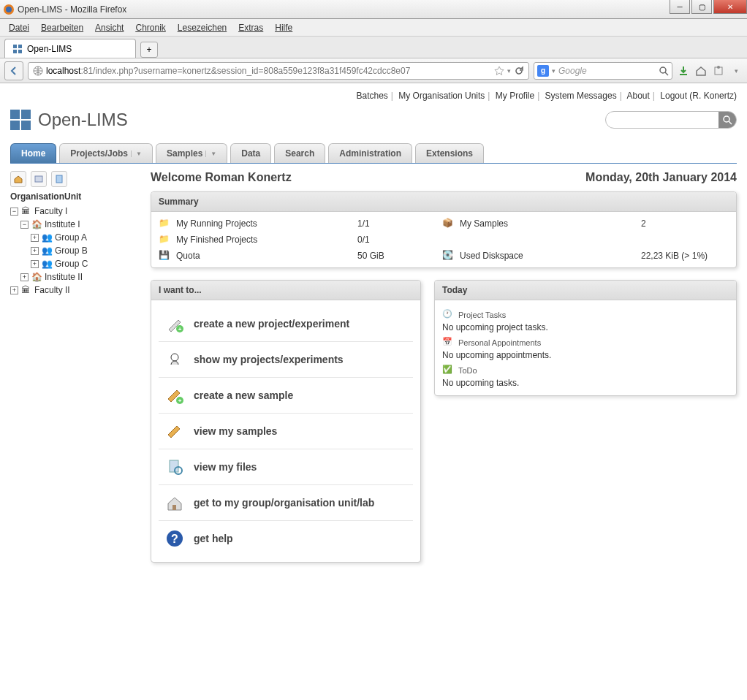 This screenshot has width=747, height=700. What do you see at coordinates (278, 71) in the screenshot?
I see `url-bar: localhost:81/index.php?username=konertz&…` at bounding box center [278, 71].